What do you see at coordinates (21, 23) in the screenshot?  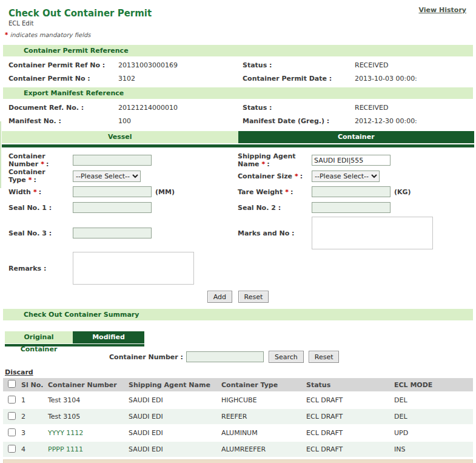 I see `page-subtitle: ECL Edit` at bounding box center [21, 23].